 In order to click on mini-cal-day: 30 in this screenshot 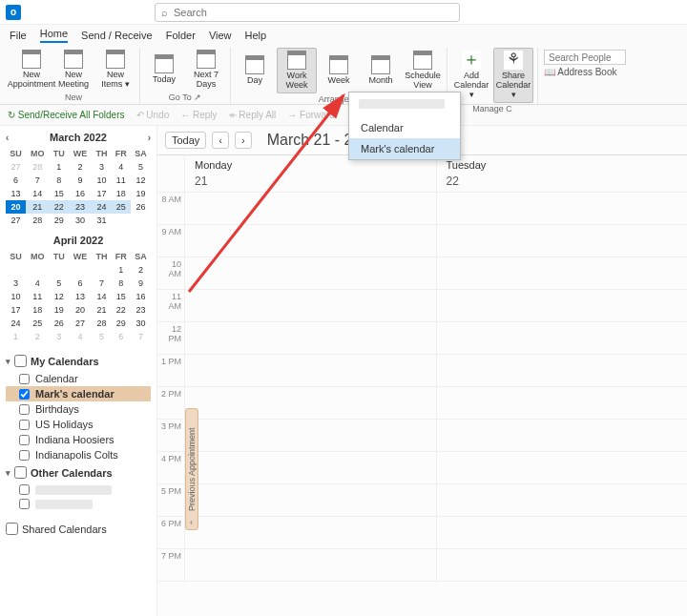, I will do `click(141, 323)`.